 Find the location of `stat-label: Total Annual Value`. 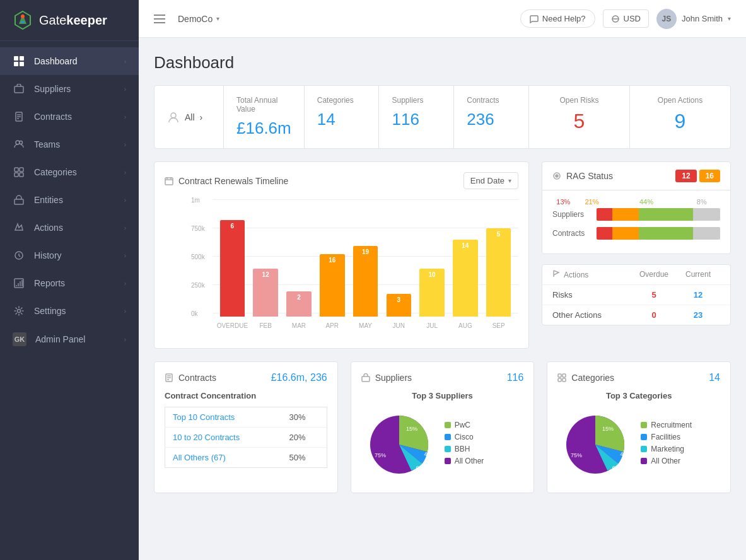

stat-label: Total Annual Value is located at coordinates (264, 105).